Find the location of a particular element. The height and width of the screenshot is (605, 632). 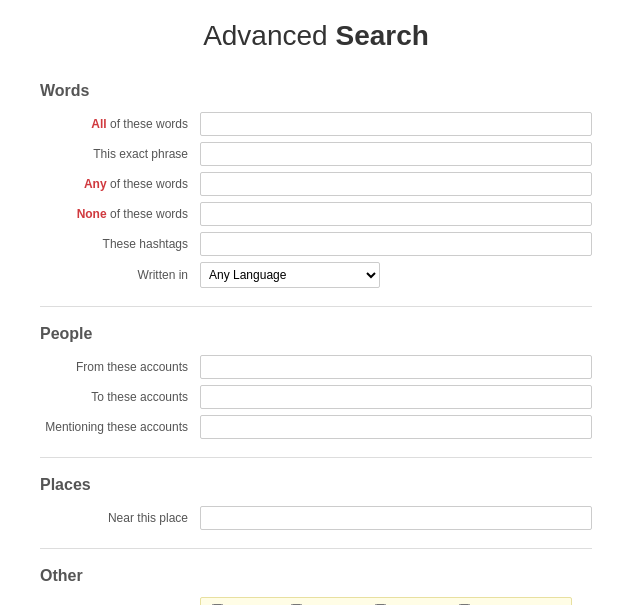

other-section: Other Select: Positive :) Negative :( Qu… is located at coordinates (316, 586).